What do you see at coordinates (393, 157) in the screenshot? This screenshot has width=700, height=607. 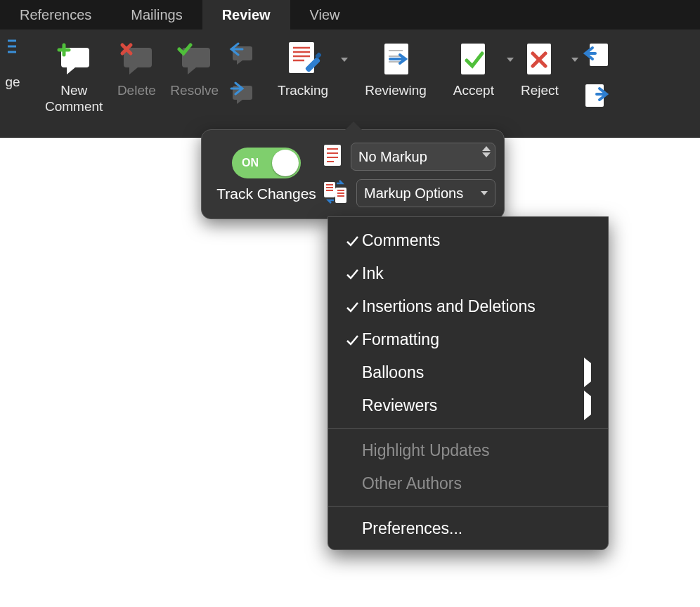 I see `select-value: No Markup` at bounding box center [393, 157].